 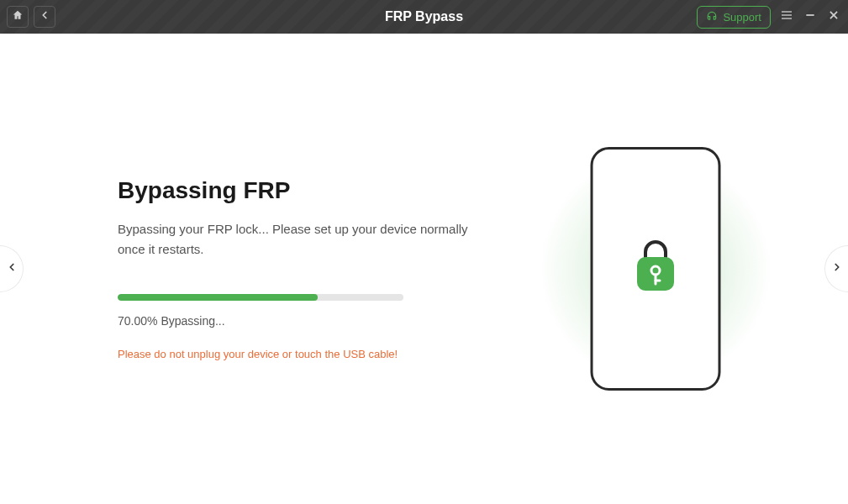 What do you see at coordinates (656, 269) in the screenshot?
I see `lock-key-icon` at bounding box center [656, 269].